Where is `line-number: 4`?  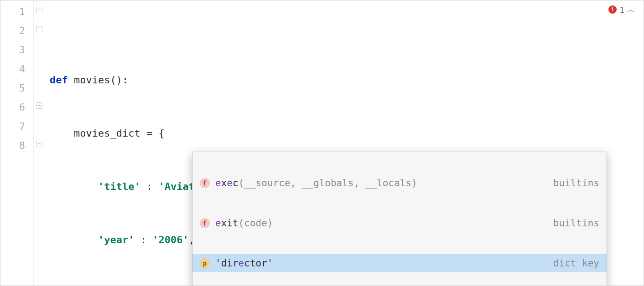
line-number: 4 is located at coordinates (17, 69).